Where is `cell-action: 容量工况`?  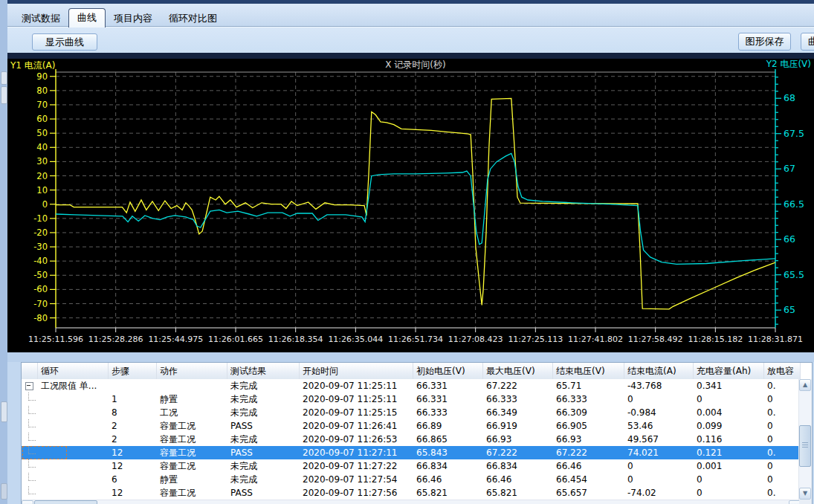
cell-action: 容量工况 is located at coordinates (192, 439).